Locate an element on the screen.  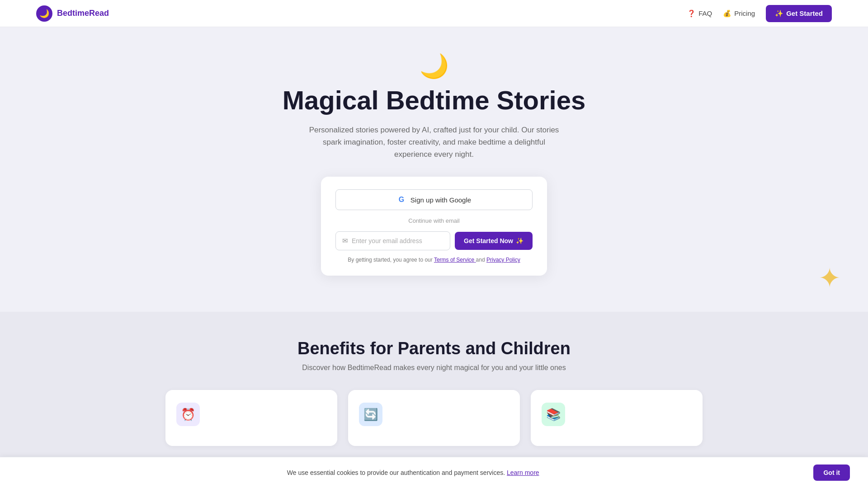
email-row: ✉ Get Started Now ✨ is located at coordinates (434, 241).